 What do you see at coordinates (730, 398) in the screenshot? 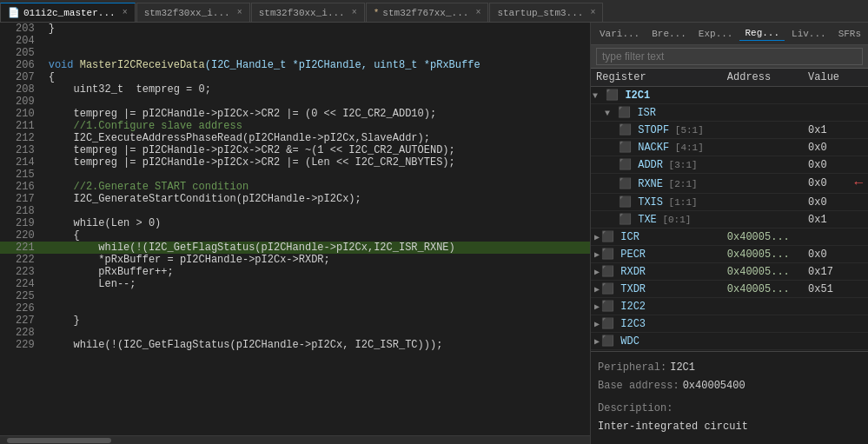
I see `peripheral-info: Peripheral: I2C1 Base address: 0x4000540…` at bounding box center [730, 398].